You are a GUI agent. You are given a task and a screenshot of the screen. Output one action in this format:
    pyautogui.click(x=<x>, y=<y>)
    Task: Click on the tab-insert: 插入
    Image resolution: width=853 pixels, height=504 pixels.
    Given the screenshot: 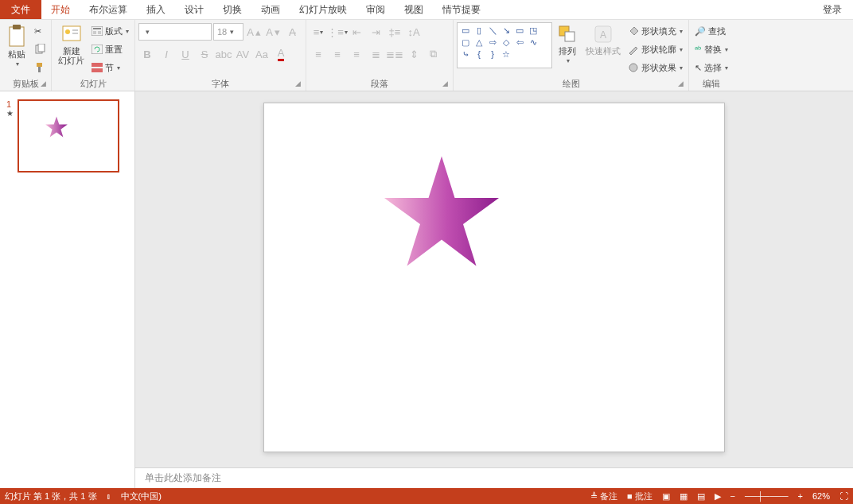 What is the action you would take?
    pyautogui.click(x=156, y=10)
    